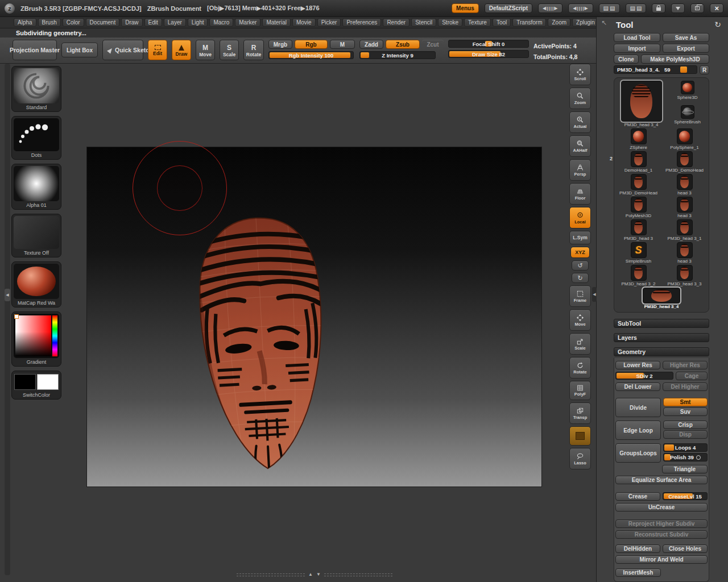 This screenshot has width=728, height=582. Describe the element at coordinates (580, 459) in the screenshot. I see `lasso-button: Lasso` at that location.